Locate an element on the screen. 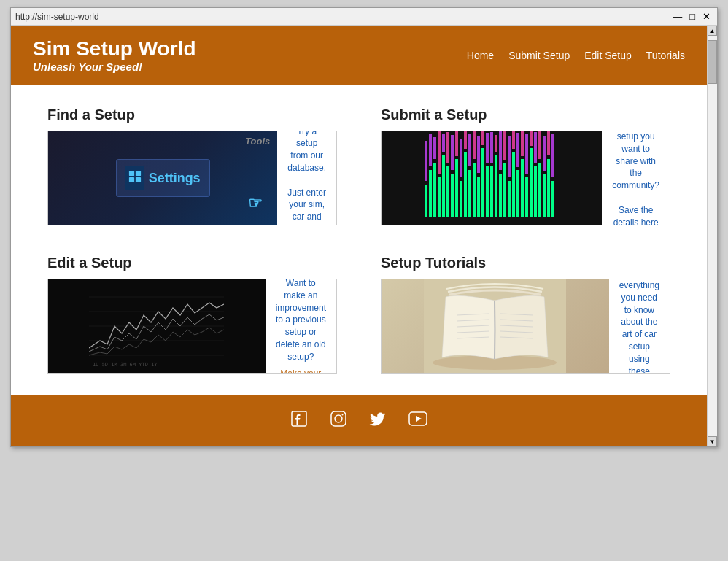 The image size is (728, 561). tutorials-text: Learn everything you need to know about … is located at coordinates (639, 326).